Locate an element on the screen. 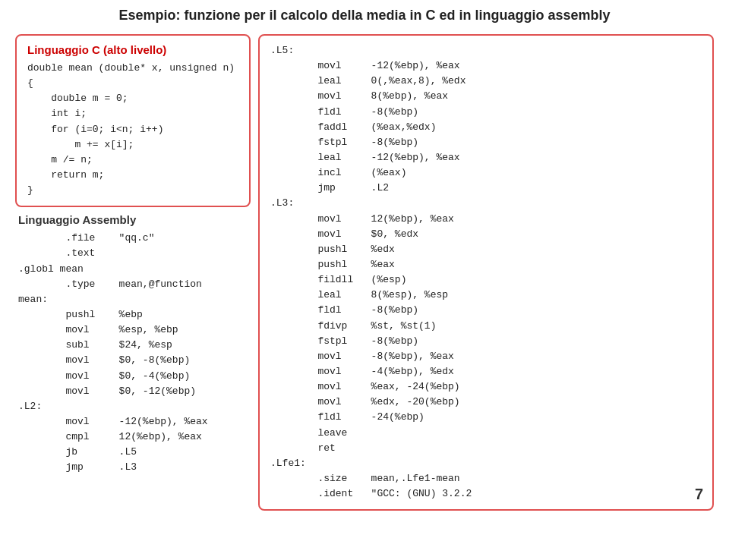  asm-section-title: Linguaggio Assembly is located at coordinates (133, 220).